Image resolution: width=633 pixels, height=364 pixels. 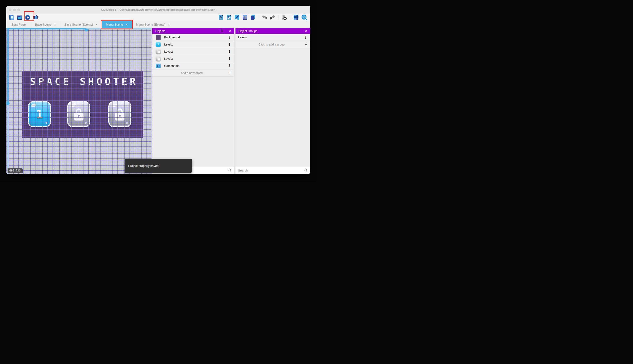 I want to click on grid-button, so click(x=296, y=18).